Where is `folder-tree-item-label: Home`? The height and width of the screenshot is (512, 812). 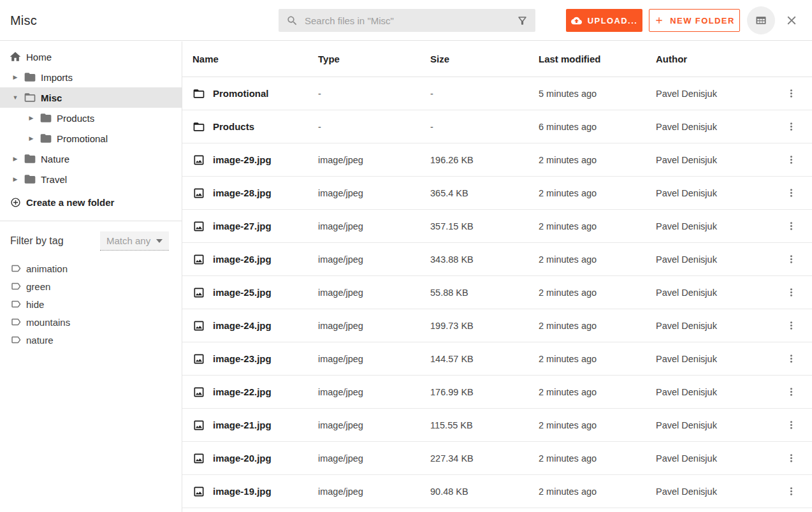 folder-tree-item-label: Home is located at coordinates (39, 57).